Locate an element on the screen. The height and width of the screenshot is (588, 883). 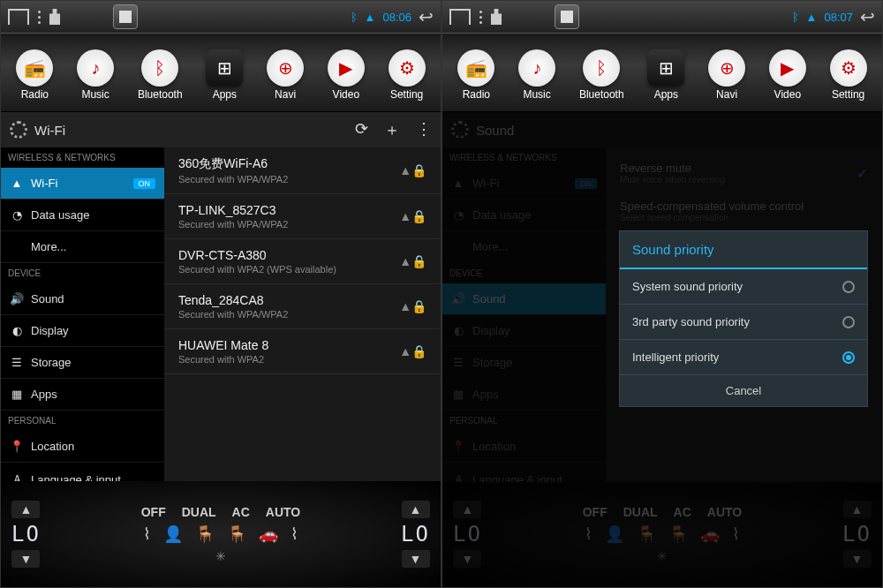
refresh-button: ⟳ is located at coordinates (362, 130).